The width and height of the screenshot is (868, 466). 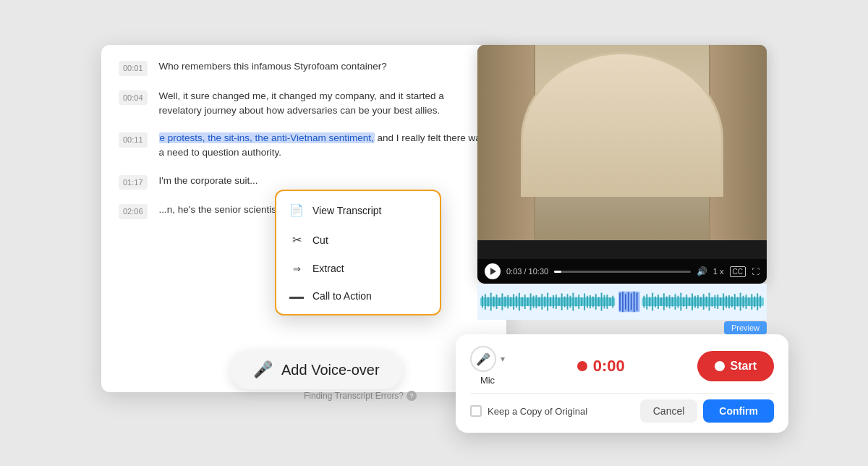 What do you see at coordinates (133, 182) in the screenshot?
I see `timestamp: 01:17` at bounding box center [133, 182].